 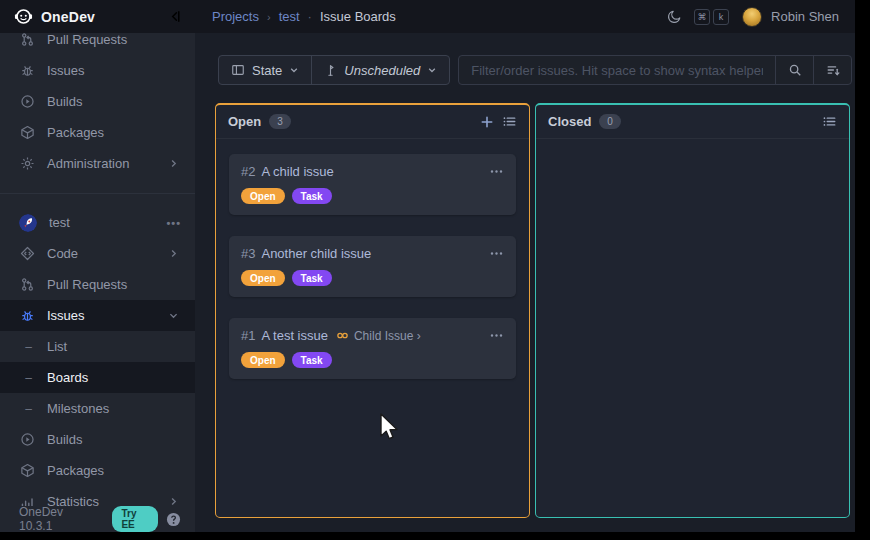 I want to click on child-issue-link: Child Issue ›, so click(x=378, y=336).